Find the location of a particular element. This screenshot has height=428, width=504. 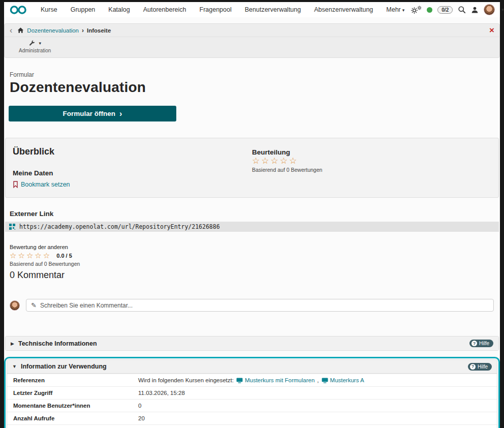

overview-panel: Überblick Meine Daten Bookmark setzen Be… is located at coordinates (252, 168).